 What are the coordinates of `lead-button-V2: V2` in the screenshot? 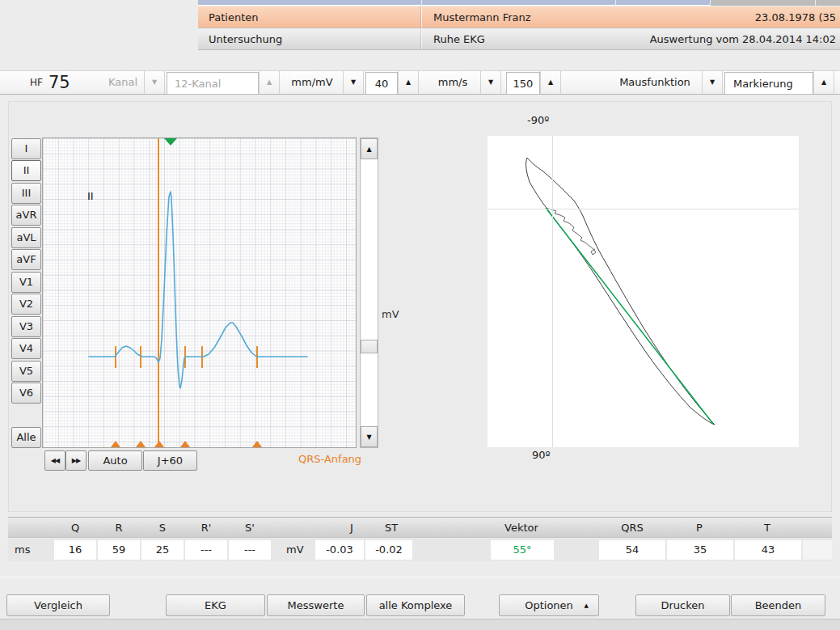 It's located at (26, 304).